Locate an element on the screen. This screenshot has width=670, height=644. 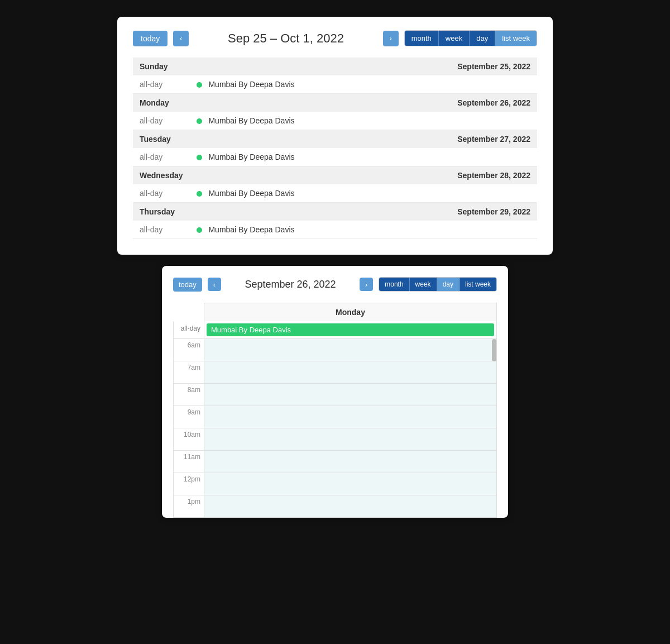
time-row: 10am is located at coordinates (335, 440).